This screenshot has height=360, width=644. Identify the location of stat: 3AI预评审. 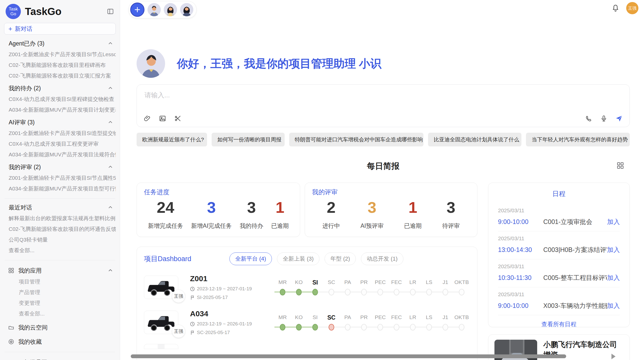
(372, 214).